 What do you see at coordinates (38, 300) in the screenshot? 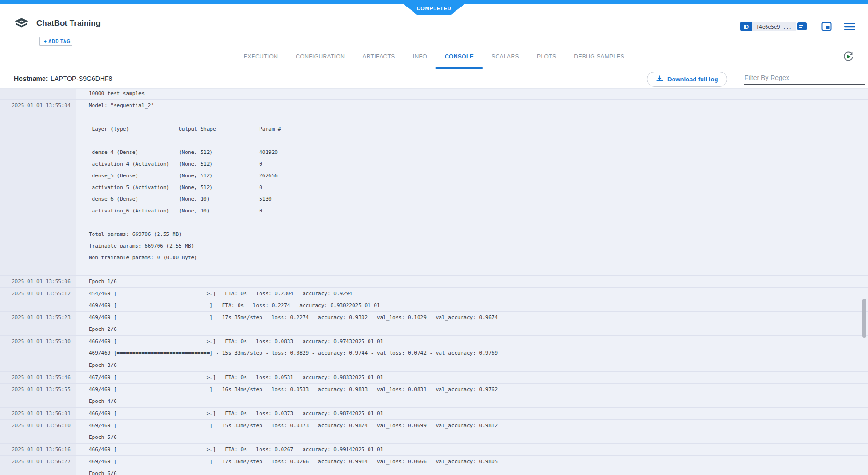
I see `log-timestamp: 2025-01-01 13:55:12` at bounding box center [38, 300].